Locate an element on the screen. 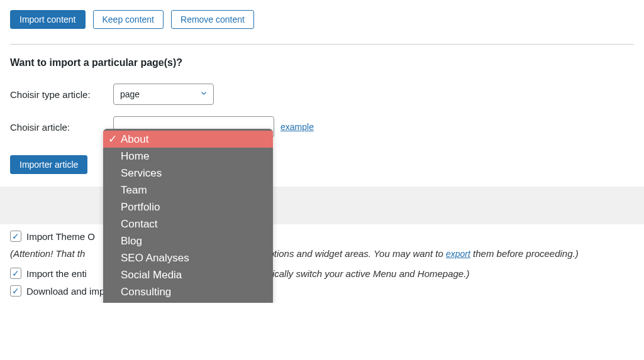 The width and height of the screenshot is (644, 360). import-menu-checkbox: ✓ is located at coordinates (16, 273).